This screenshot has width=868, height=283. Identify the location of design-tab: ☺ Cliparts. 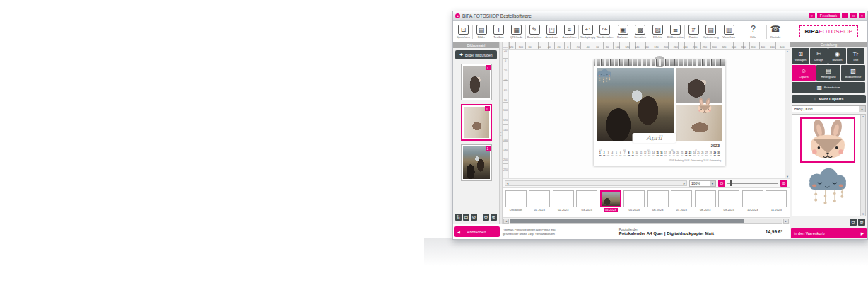
(804, 73).